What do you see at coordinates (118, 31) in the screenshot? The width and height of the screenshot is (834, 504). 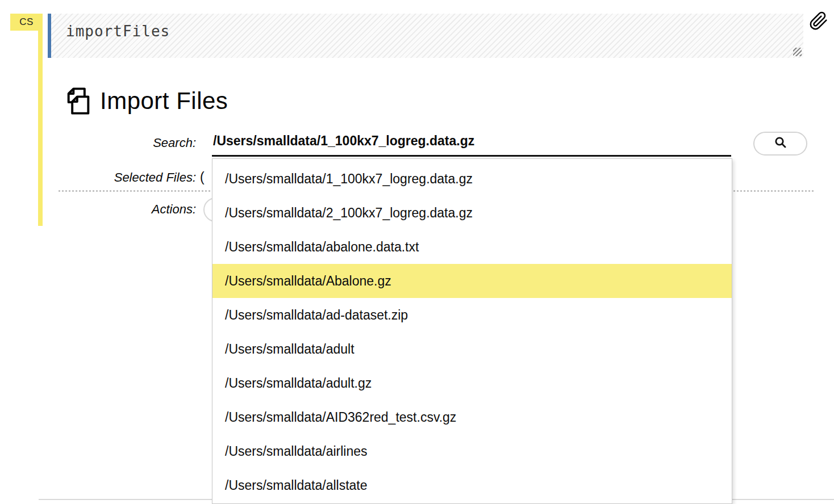 I see `code-cell-text: importFiles` at bounding box center [118, 31].